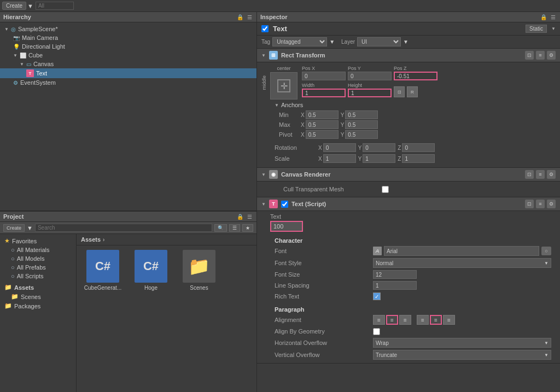  I want to click on rt-r-button: R, so click(412, 92).